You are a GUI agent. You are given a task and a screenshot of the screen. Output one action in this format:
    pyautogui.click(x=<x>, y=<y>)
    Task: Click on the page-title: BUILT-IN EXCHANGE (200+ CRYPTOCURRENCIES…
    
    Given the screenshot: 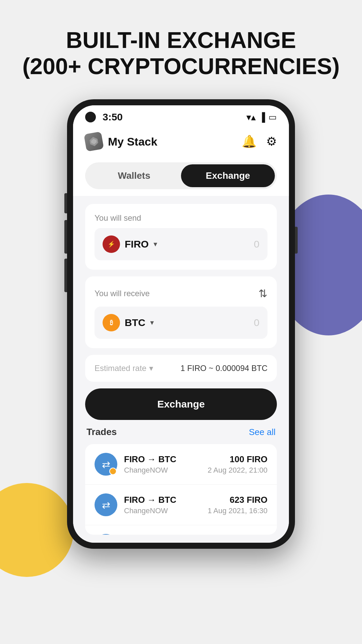 What is the action you would take?
    pyautogui.click(x=181, y=53)
    